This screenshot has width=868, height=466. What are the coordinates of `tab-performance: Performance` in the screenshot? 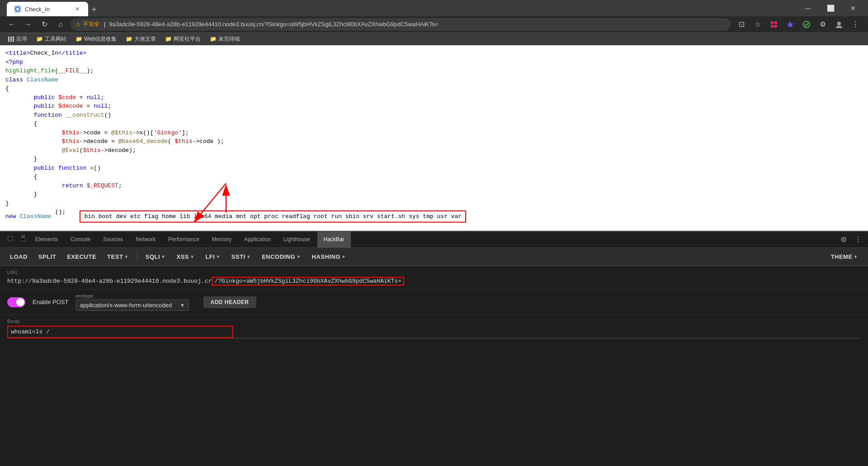 It's located at (184, 240).